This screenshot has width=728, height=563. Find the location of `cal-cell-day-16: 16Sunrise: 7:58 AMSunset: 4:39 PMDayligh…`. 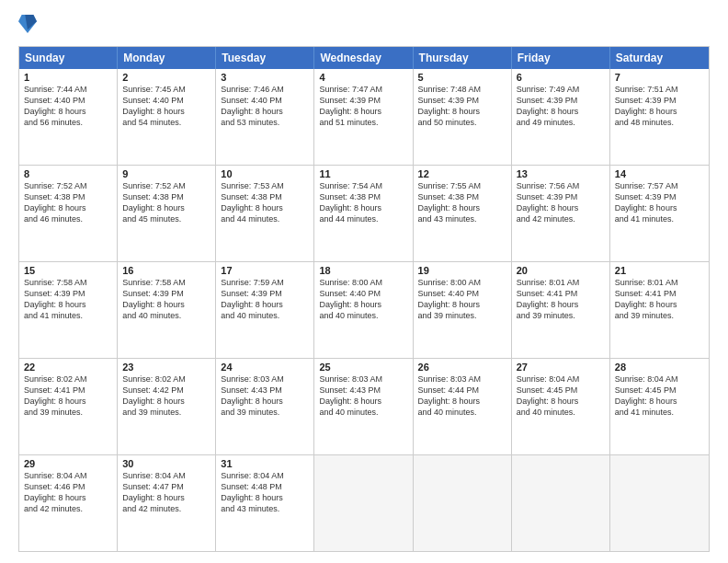

cal-cell-day-16: 16Sunrise: 7:58 AMSunset: 4:39 PMDayligh… is located at coordinates (167, 310).